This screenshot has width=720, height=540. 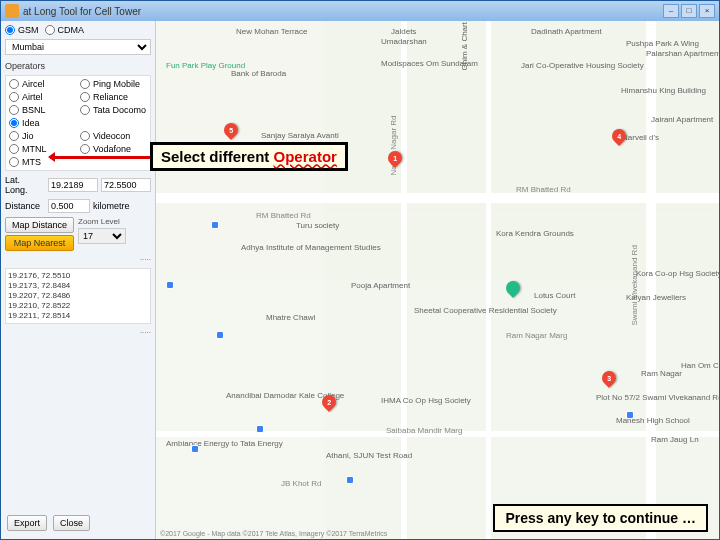 I want to click on map-distance-button: Map Distance, so click(x=40, y=225).